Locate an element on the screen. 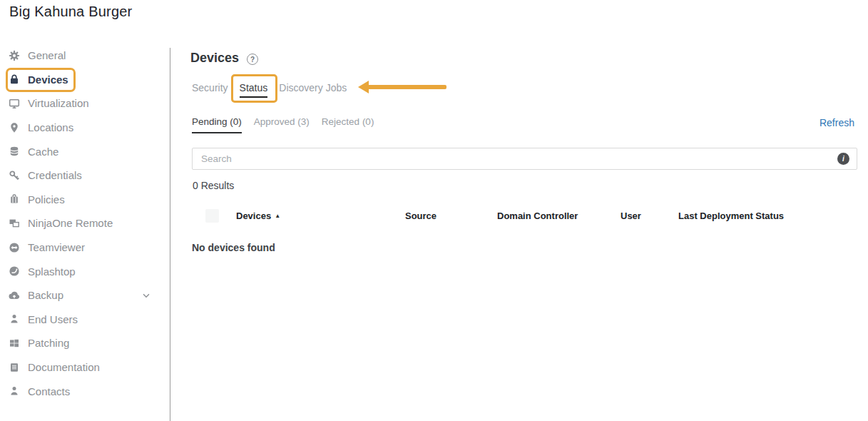 Image resolution: width=868 pixels, height=421 pixels. sidebar-item-patching: Patching is located at coordinates (85, 343).